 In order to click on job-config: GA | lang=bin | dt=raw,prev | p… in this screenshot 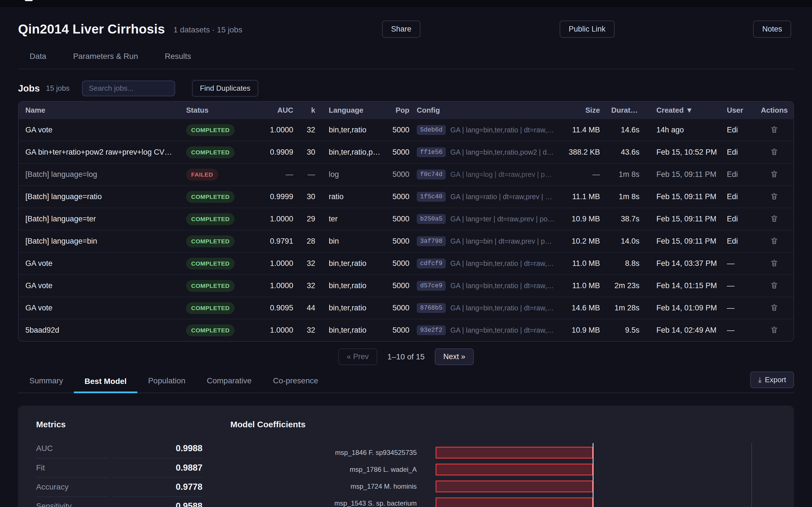, I will do `click(501, 241)`.